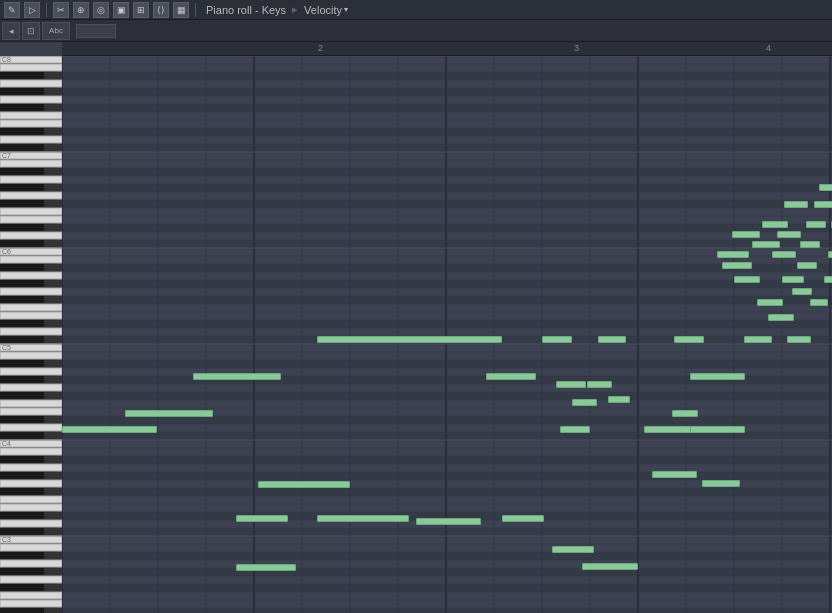 The image size is (832, 613). What do you see at coordinates (323, 10) in the screenshot?
I see `velocity-label: Velocity` at bounding box center [323, 10].